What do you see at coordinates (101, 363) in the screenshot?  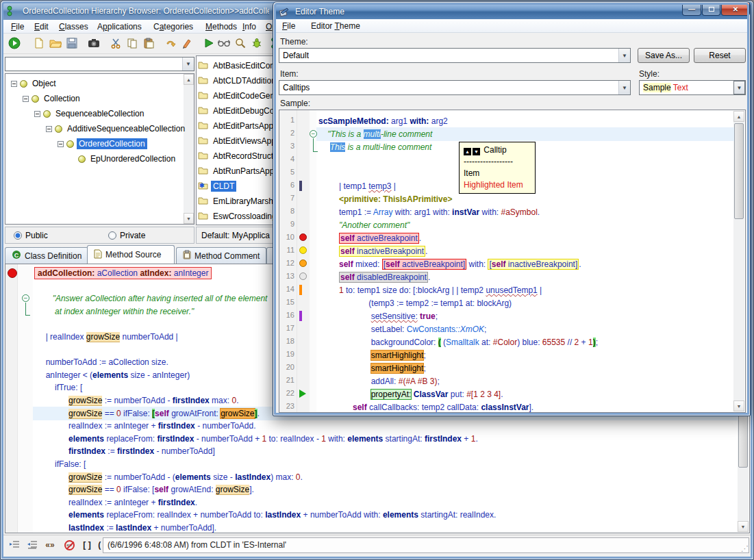 I see `code-line: numberToAdd := aCollection size.` at bounding box center [101, 363].